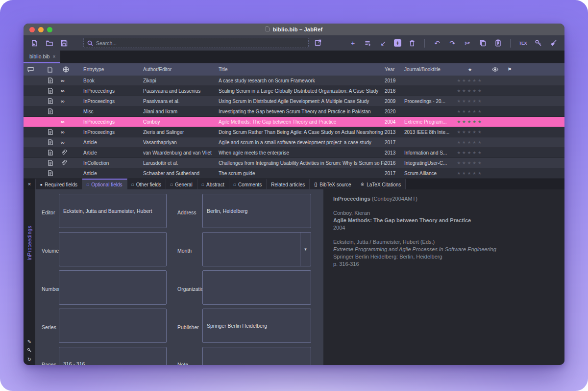 This screenshot has height=391, width=588. I want to click on table-row: ∞ InProceedings Paasivaara et al. Using …, so click(294, 101).